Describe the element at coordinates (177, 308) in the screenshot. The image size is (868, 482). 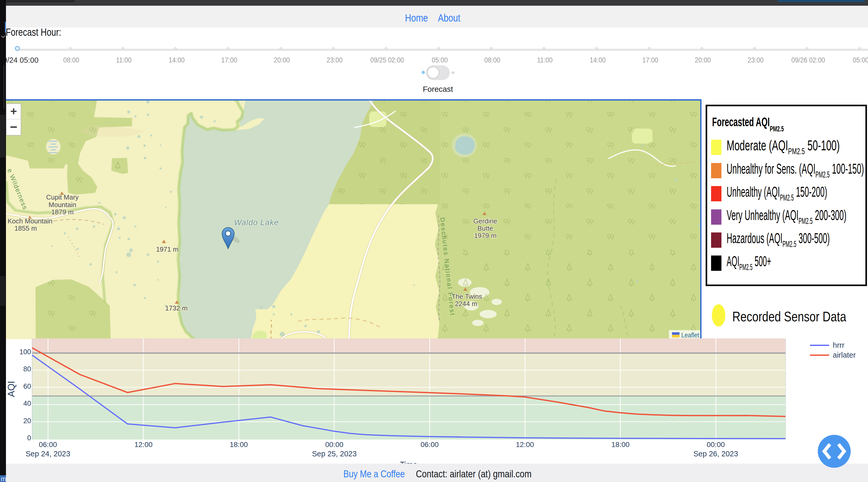
I see `svg-text: 1732 m` at that location.